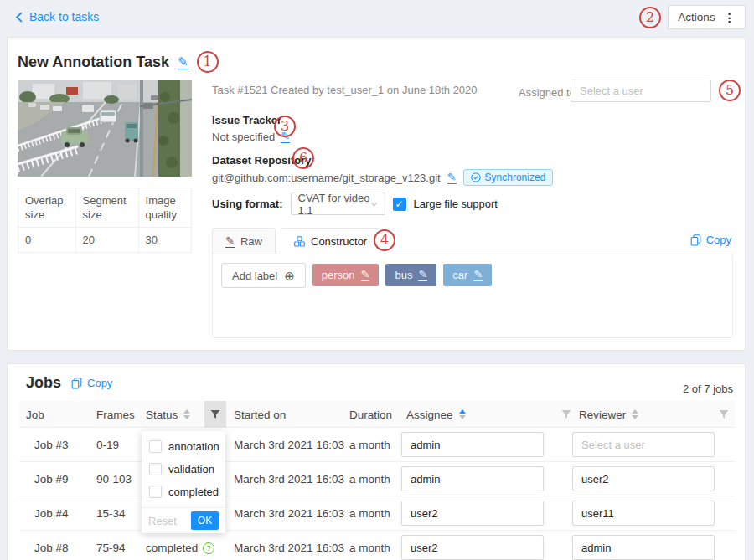 The width and height of the screenshot is (754, 560). Describe the element at coordinates (285, 126) in the screenshot. I see `annotation-circle-3: 3` at that location.